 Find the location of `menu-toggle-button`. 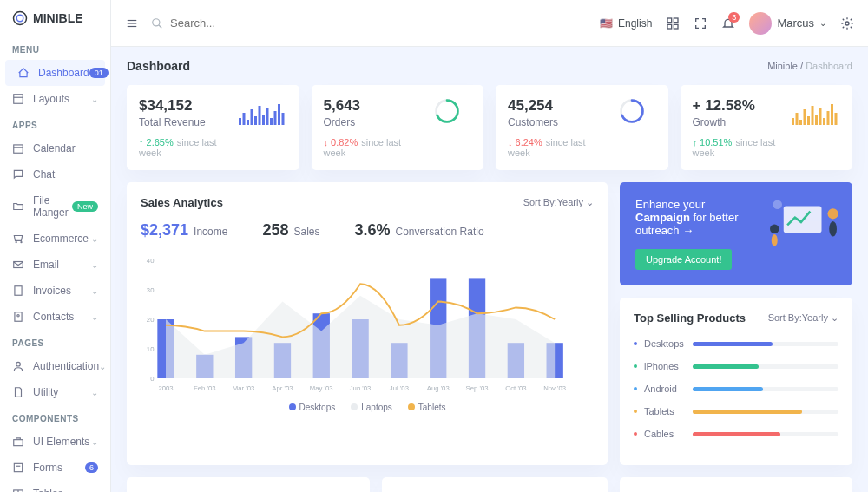

menu-toggle-button is located at coordinates (132, 23).